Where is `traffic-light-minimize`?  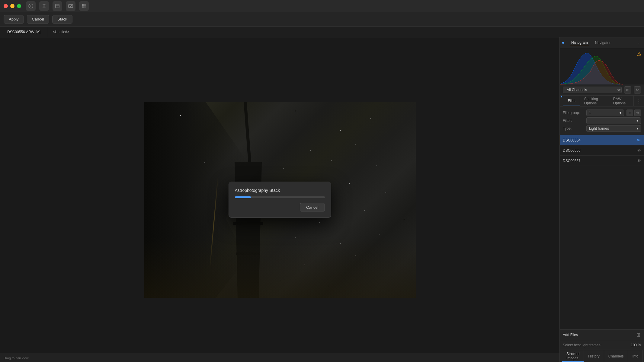 traffic-light-minimize is located at coordinates (12, 6).